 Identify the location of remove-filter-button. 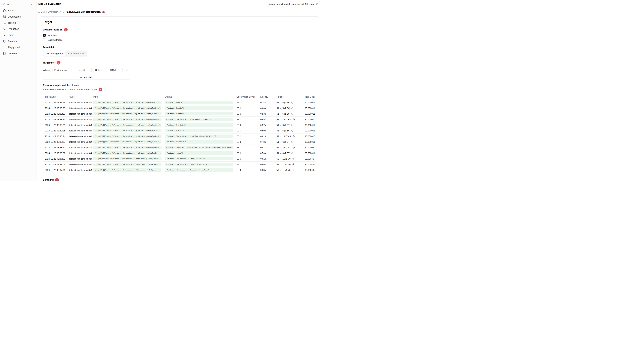
(126, 70).